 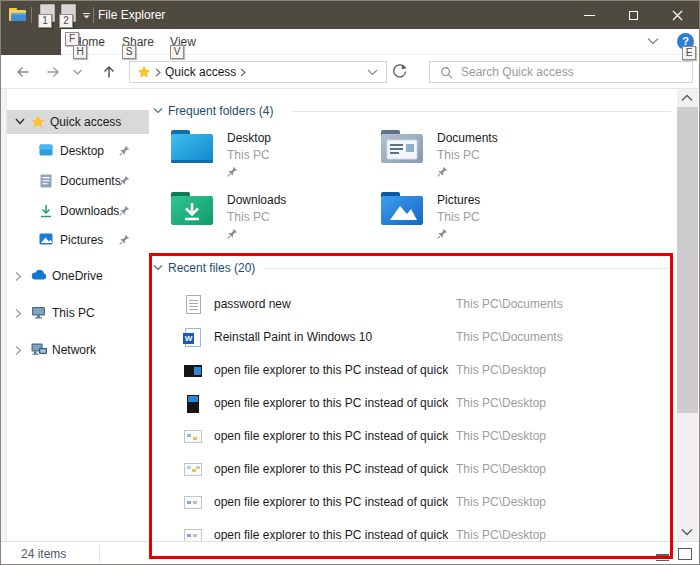 What do you see at coordinates (78, 151) in the screenshot?
I see `sidebar-item-desktop: Desktop` at bounding box center [78, 151].